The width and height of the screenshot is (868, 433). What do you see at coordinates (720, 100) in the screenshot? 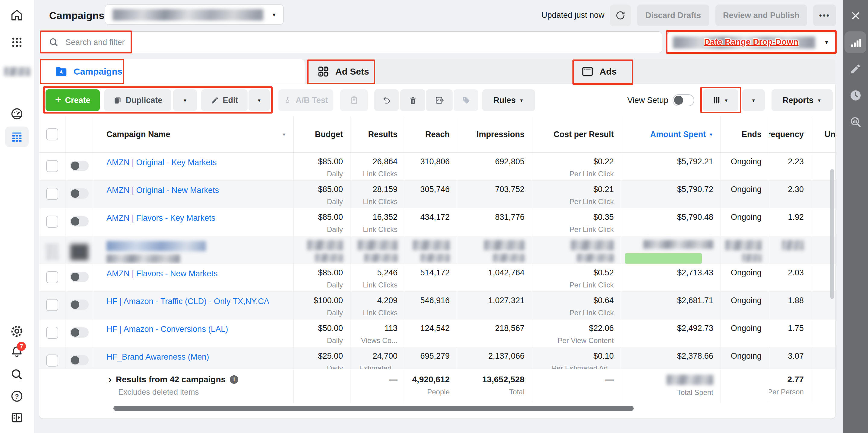
I see `columns-button: ▼` at bounding box center [720, 100].